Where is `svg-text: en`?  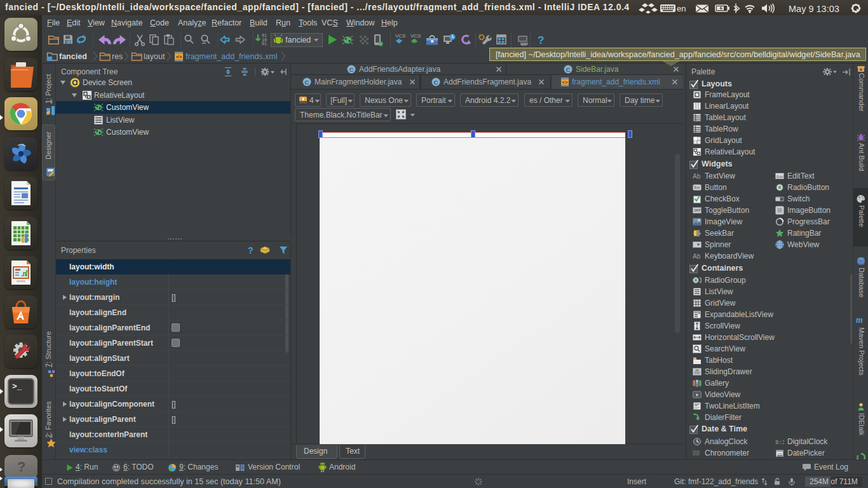 svg-text: en is located at coordinates (681, 9).